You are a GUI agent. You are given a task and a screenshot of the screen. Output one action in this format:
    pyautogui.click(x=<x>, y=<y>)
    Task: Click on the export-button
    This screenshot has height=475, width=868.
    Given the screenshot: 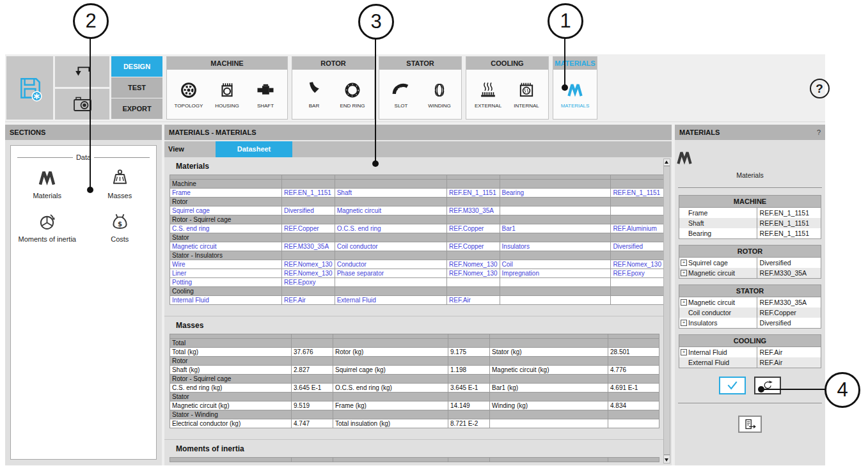 What is the action you would take?
    pyautogui.click(x=750, y=424)
    